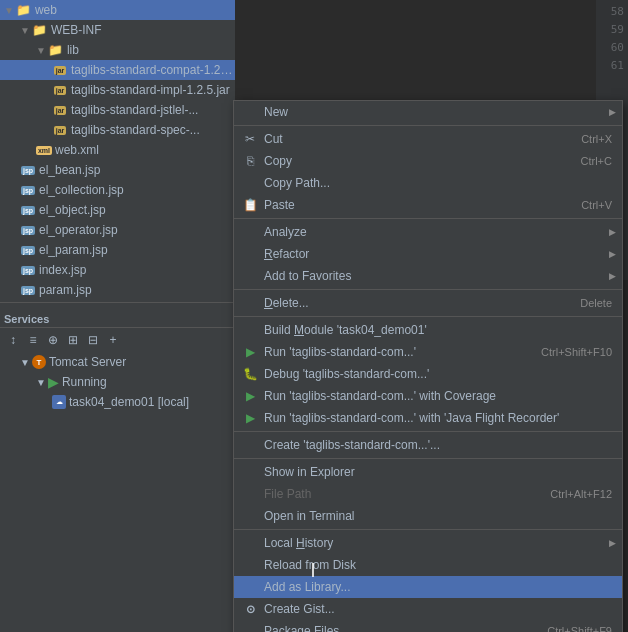 The height and width of the screenshot is (632, 628). What do you see at coordinates (136, 130) in the screenshot?
I see `tree-label: taglibs-standard-spec-...` at bounding box center [136, 130].